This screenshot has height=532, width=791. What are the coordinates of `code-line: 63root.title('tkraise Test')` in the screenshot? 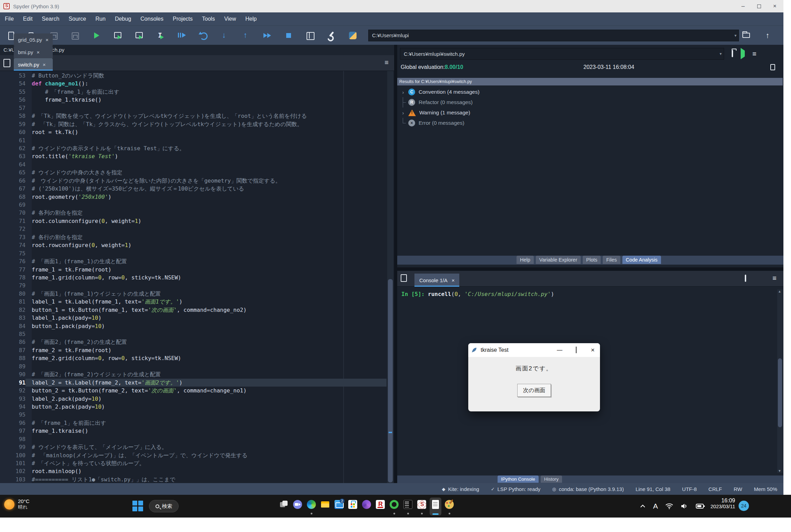 It's located at (193, 156).